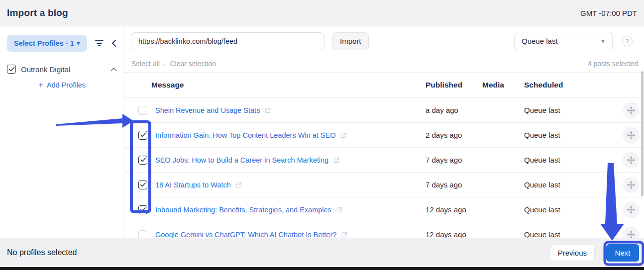 The height and width of the screenshot is (270, 644). What do you see at coordinates (208, 110) in the screenshot?
I see `post-title-link: Shein Revenue and Usage Stats` at bounding box center [208, 110].